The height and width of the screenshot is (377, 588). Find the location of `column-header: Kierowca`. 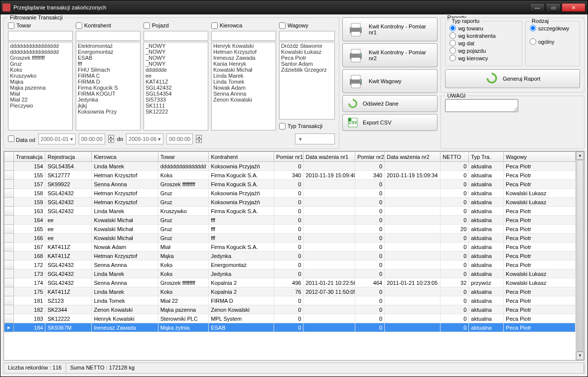

column-header: Kierowca is located at coordinates (125, 157).